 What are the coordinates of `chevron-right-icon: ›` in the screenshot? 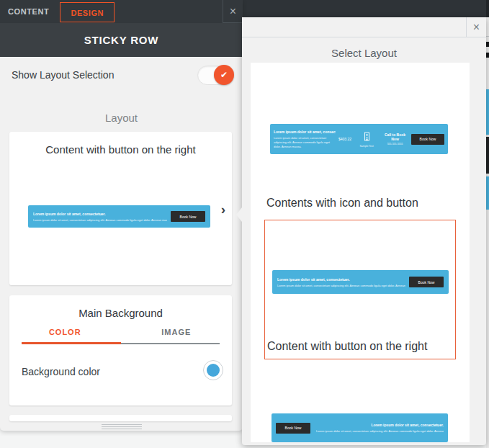 It's located at (223, 210).